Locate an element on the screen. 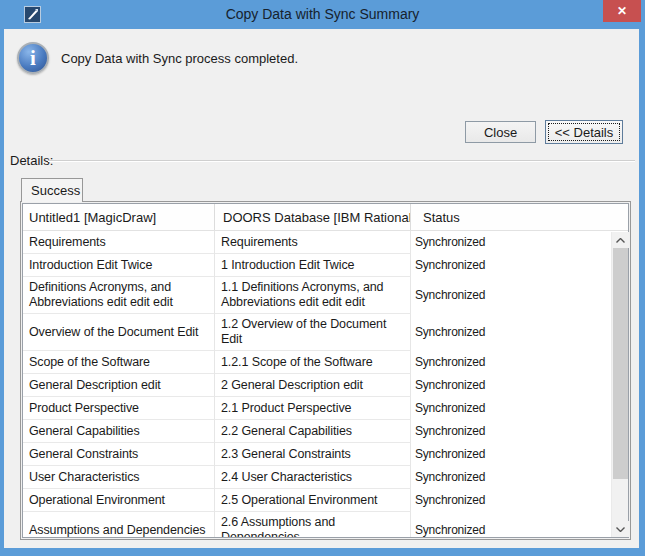 Image resolution: width=645 pixels, height=556 pixels. details-section-label: Details: is located at coordinates (32, 160).